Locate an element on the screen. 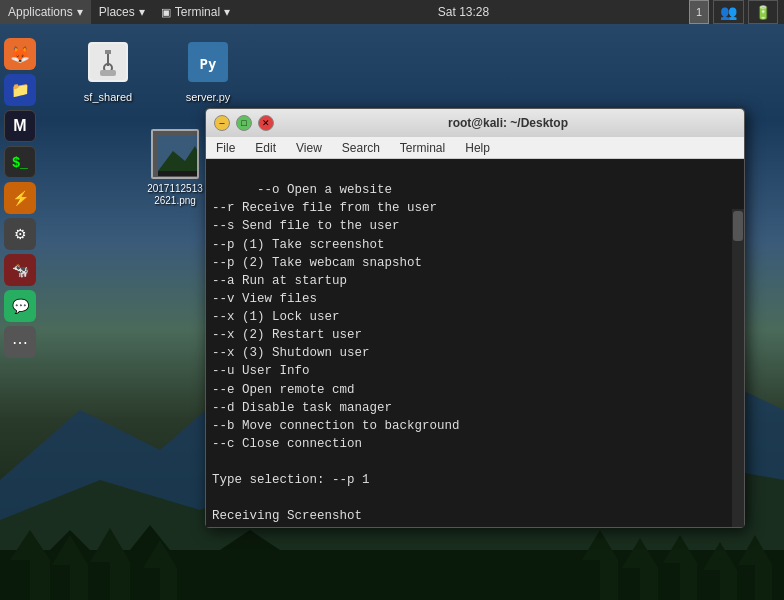 The image size is (784, 600). people-icon-button: 👥 is located at coordinates (728, 12).